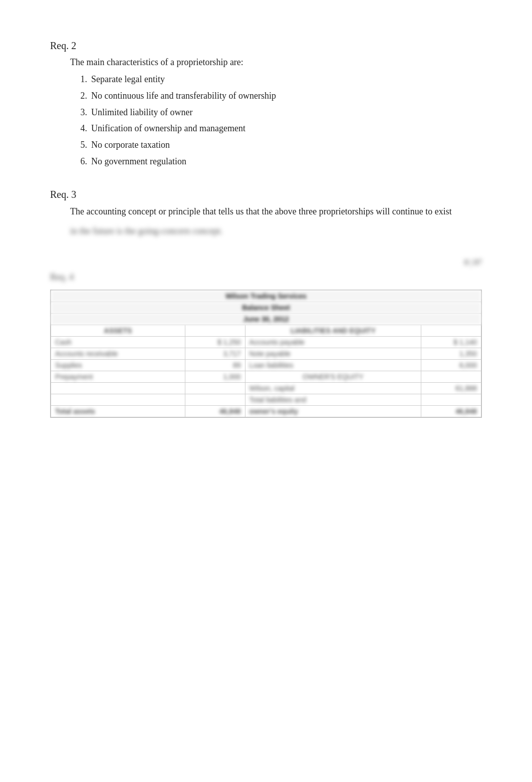 The image size is (532, 782). I want to click on asset-blank2-val, so click(215, 400).